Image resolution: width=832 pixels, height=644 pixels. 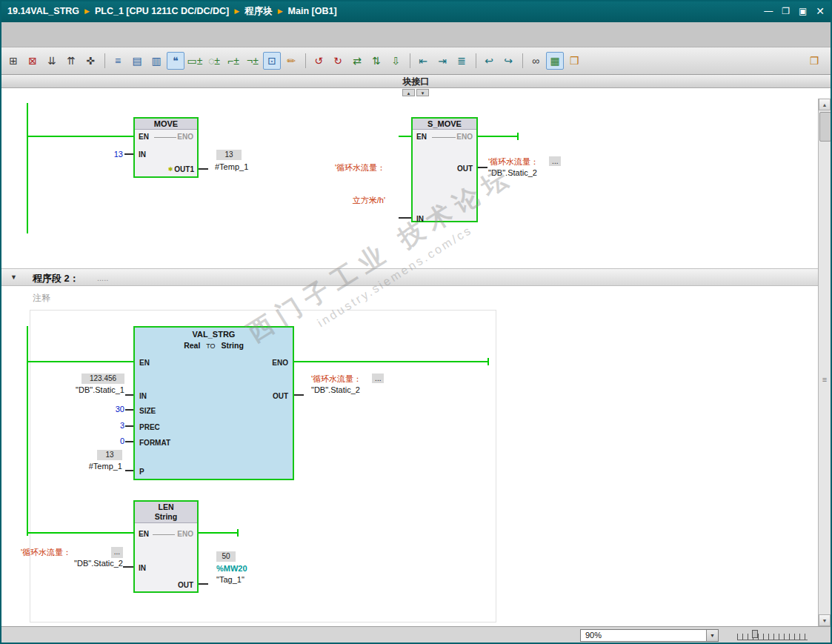 What do you see at coordinates (185, 137) in the screenshot?
I see `move-pin-eno: ENO` at bounding box center [185, 137].